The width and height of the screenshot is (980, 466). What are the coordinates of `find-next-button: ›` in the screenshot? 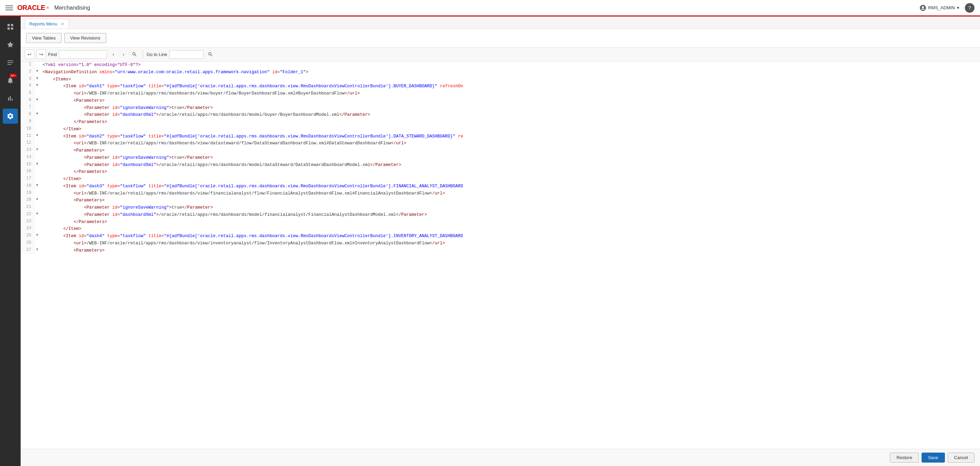 It's located at (123, 54).